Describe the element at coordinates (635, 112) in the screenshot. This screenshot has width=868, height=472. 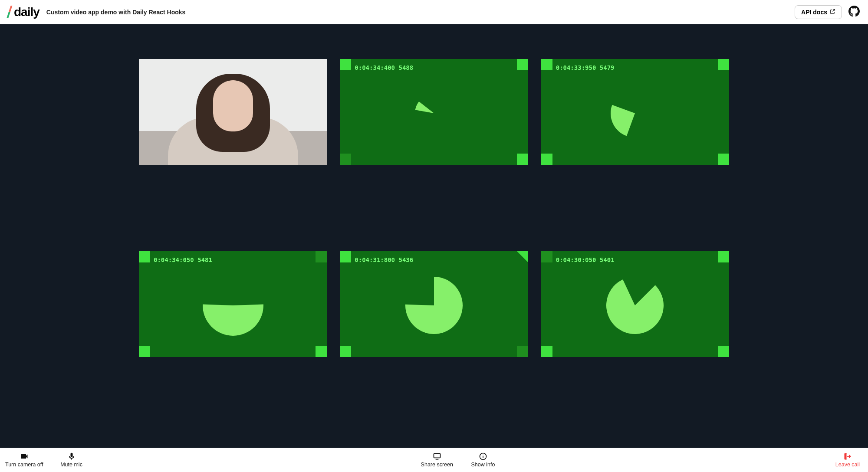
I see `video-tile-remote: 0:04:33:950 5479` at that location.